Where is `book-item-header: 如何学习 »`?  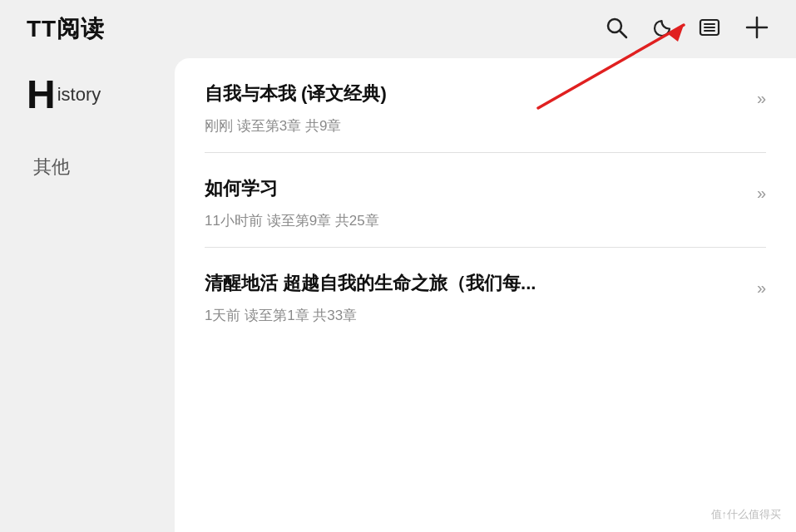
book-item-header: 如何学习 » is located at coordinates (486, 193).